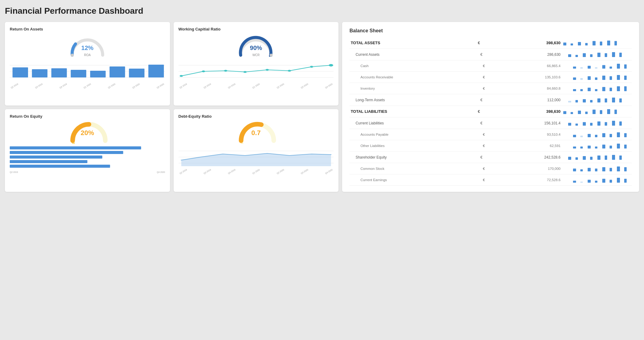  I want to click on roa-title: Return On Assets, so click(87, 29).